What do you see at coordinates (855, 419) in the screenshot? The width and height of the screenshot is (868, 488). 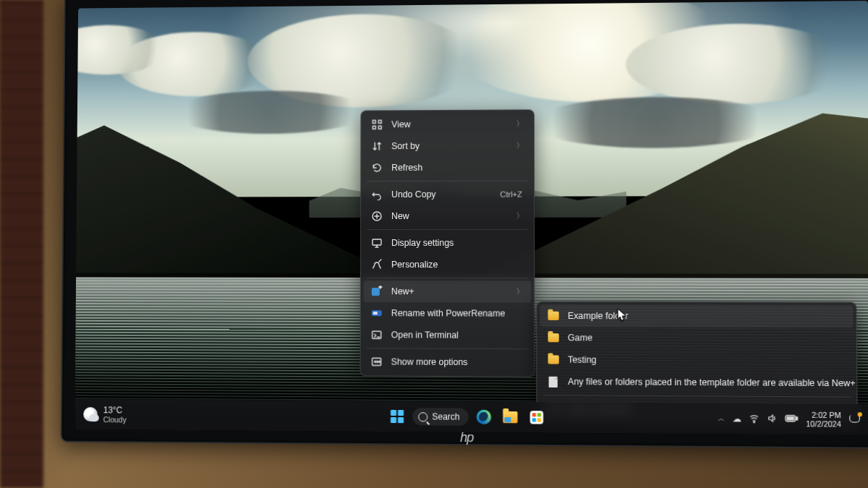 I see `notifications-button` at bounding box center [855, 419].